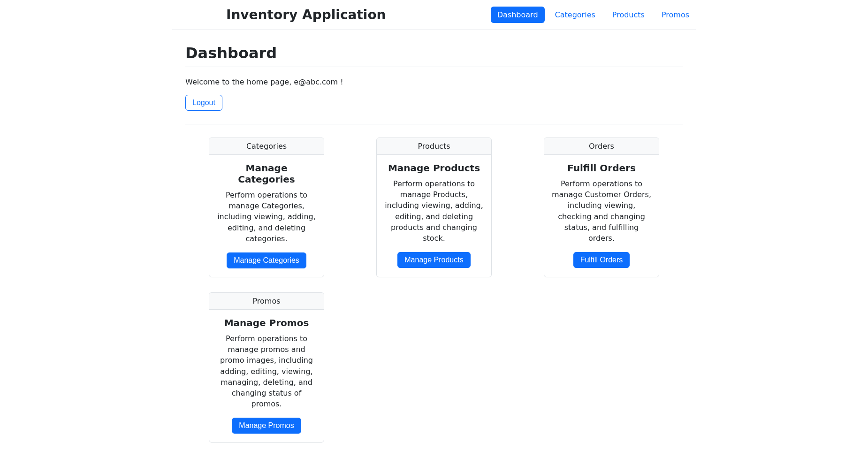 Image resolution: width=868 pixels, height=466 pixels. I want to click on logout-button: Logout, so click(204, 103).